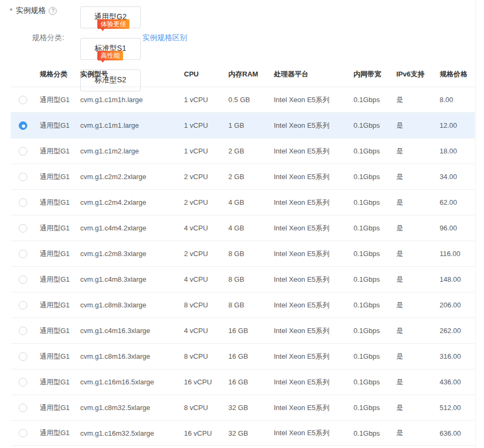 This screenshot has width=484, height=448. Describe the element at coordinates (48, 38) in the screenshot. I see `category-label: 规格分类:` at that location.